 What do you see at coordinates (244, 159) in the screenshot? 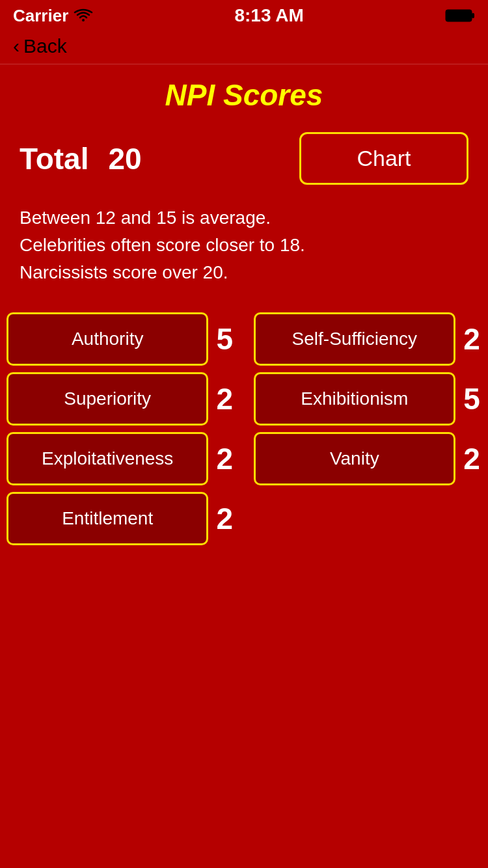
I see `total-row: Total 20 Chart` at bounding box center [244, 159].